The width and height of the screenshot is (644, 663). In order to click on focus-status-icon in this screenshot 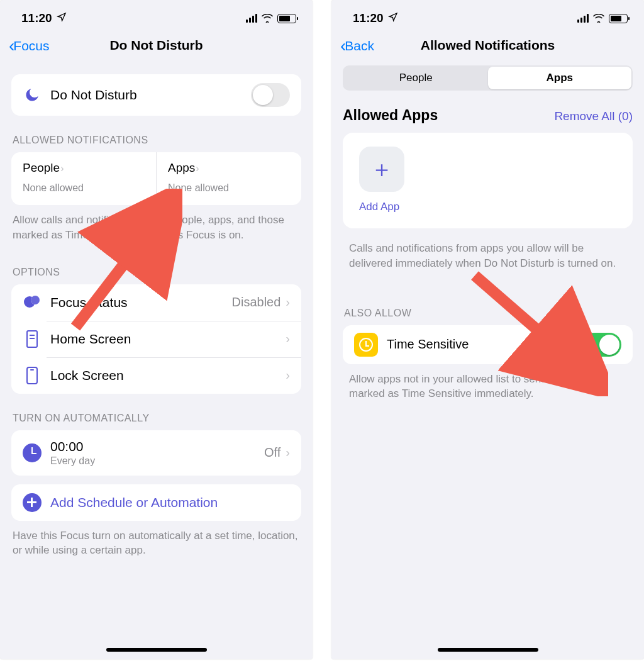, I will do `click(32, 303)`.